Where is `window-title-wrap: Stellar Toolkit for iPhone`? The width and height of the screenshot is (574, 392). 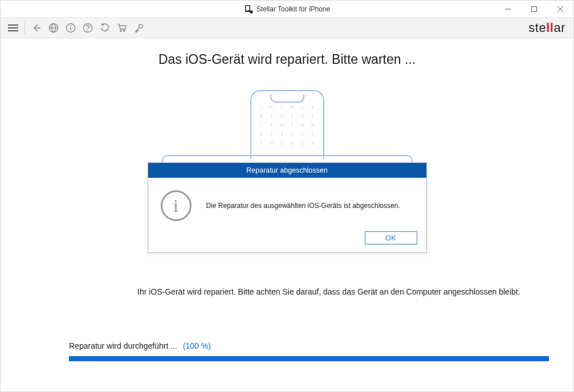 window-title-wrap: Stellar Toolkit for iPhone is located at coordinates (287, 9).